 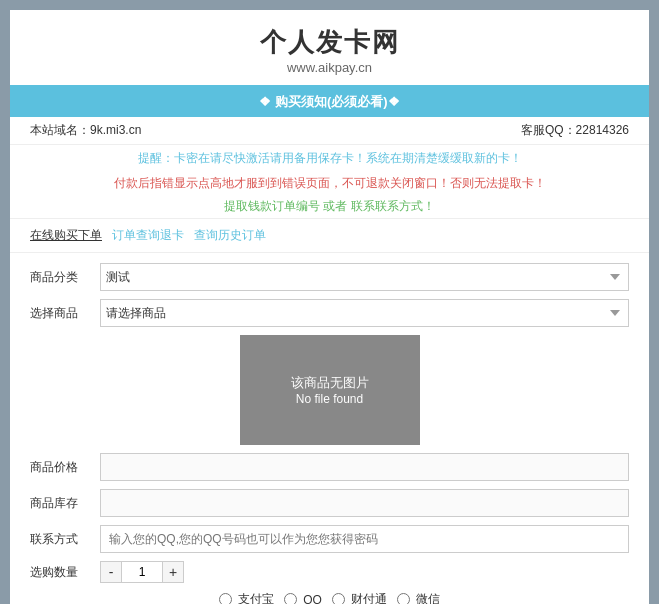 I want to click on qq-radio, so click(x=290, y=598).